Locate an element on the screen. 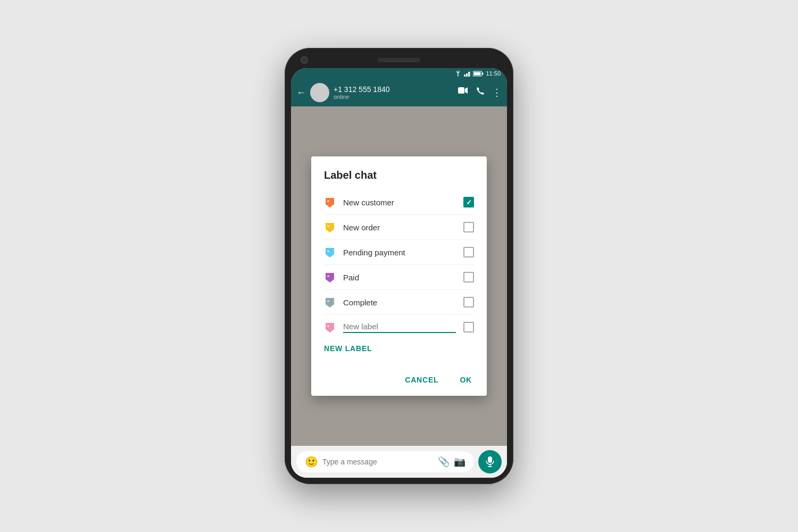 The image size is (798, 532). camera-dot is located at coordinates (304, 60).